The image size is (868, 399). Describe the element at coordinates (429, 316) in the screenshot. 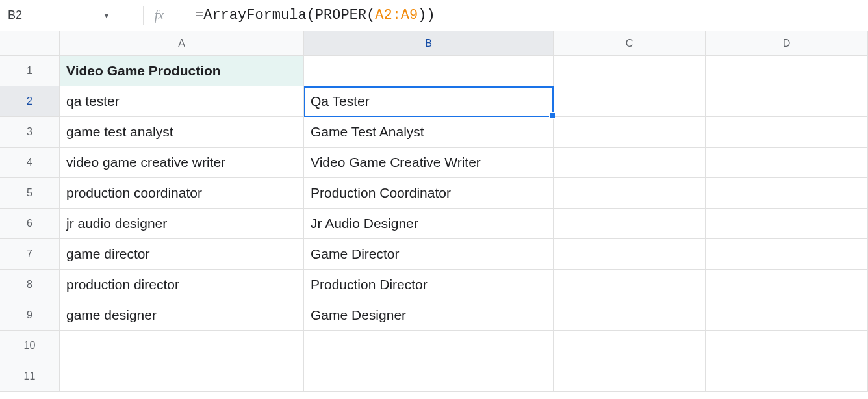

I see `cell-b9: Game Designer` at that location.